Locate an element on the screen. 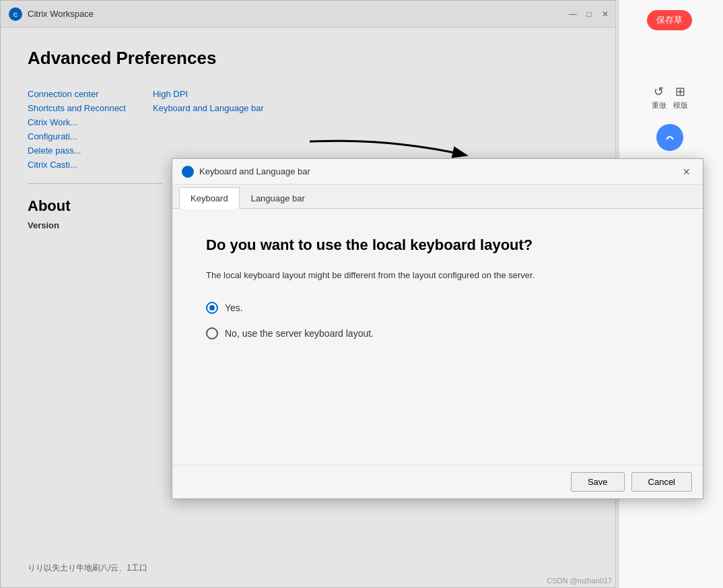 This screenshot has width=723, height=588. dialog-titlebar-left: Keyboard and Language bar is located at coordinates (246, 172).